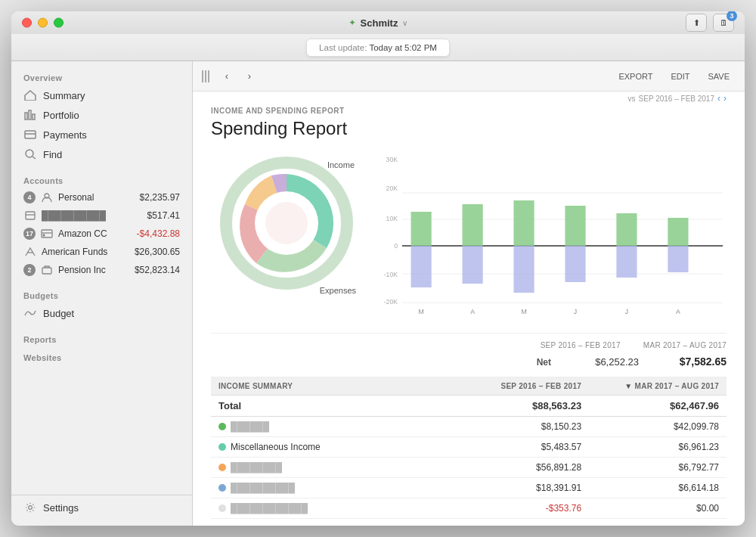 The width and height of the screenshot is (756, 537). I want to click on sidebar-footer: Settings, so click(101, 507).